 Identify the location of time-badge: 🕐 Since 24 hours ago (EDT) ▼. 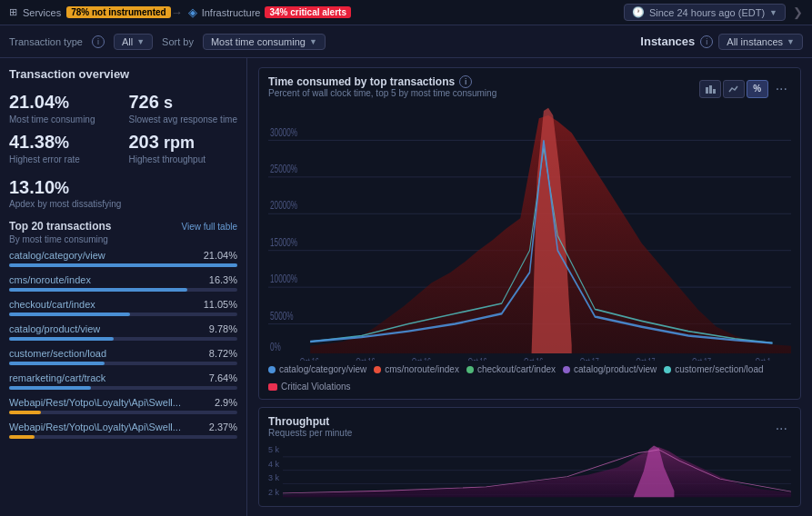
(705, 13).